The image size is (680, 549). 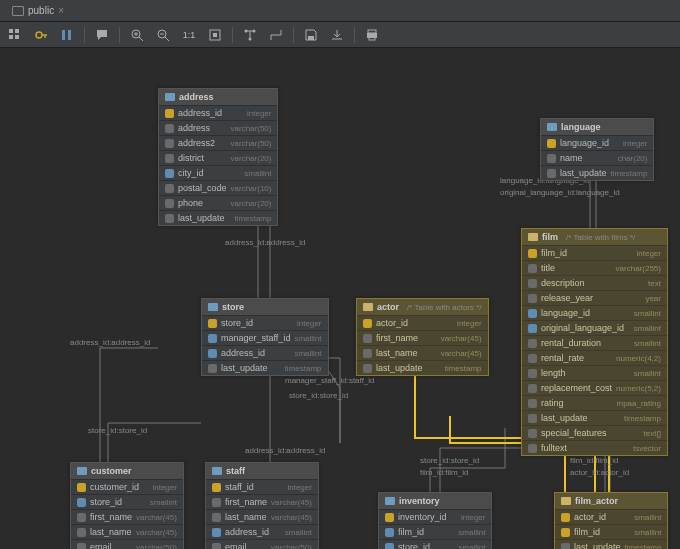 What do you see at coordinates (252, 204) in the screenshot?
I see `column-type: varchar(20)` at bounding box center [252, 204].